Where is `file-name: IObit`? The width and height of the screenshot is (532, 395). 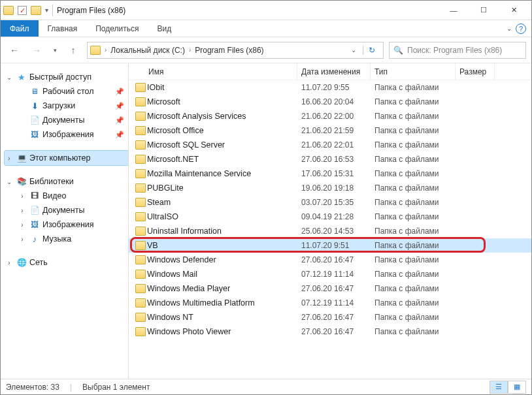
file-name: IObit is located at coordinates (224, 87).